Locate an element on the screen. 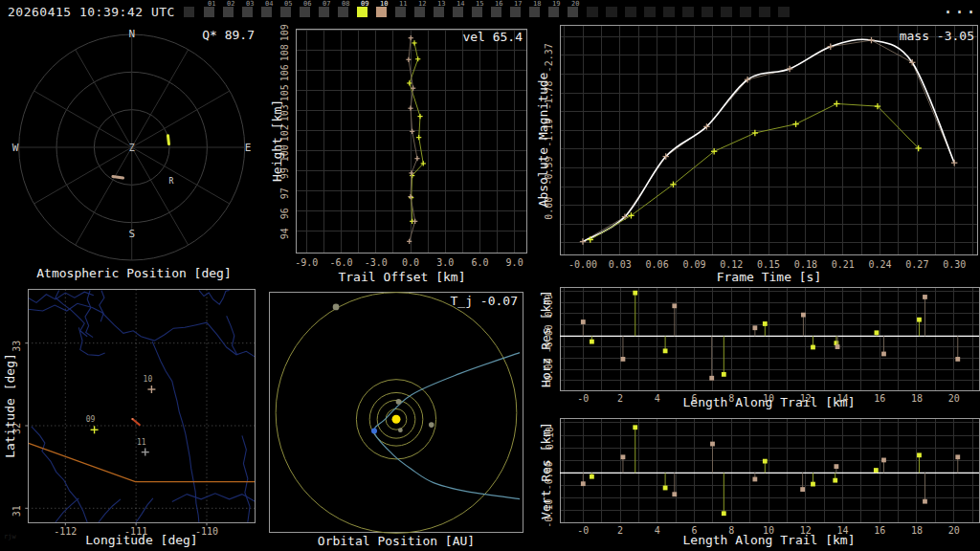 Image resolution: width=980 pixels, height=551 pixels. horz-res-ylabel: Horz Res [km] is located at coordinates (546, 339).